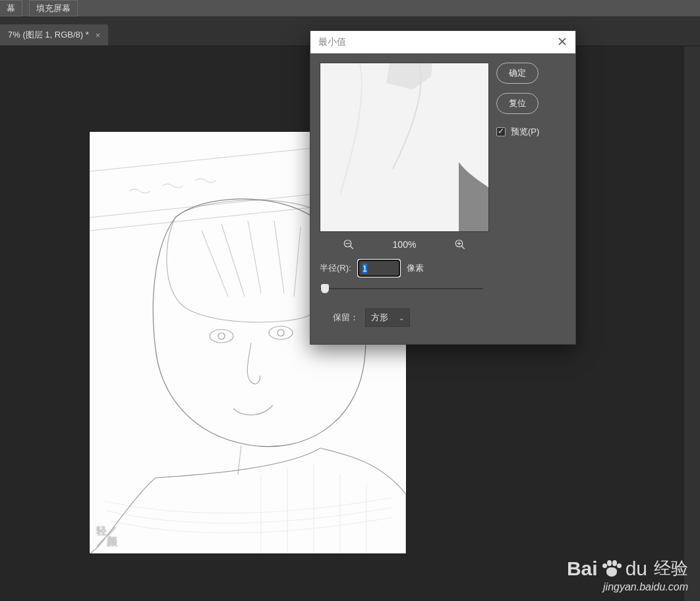 The height and width of the screenshot is (601, 700). What do you see at coordinates (627, 568) in the screenshot?
I see `watermark-brand: Bai du 经验` at bounding box center [627, 568].